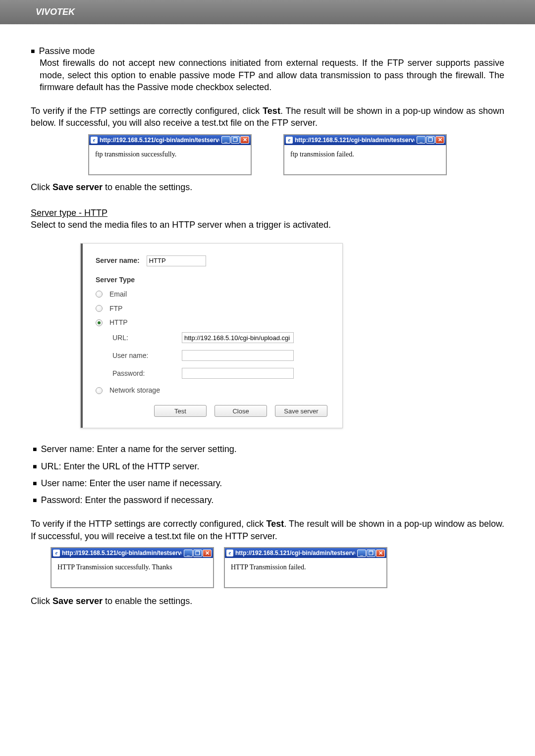  Describe the element at coordinates (268, 75) in the screenshot. I see `passive-mode-body: Most firewalls do not accept new connect…` at that location.